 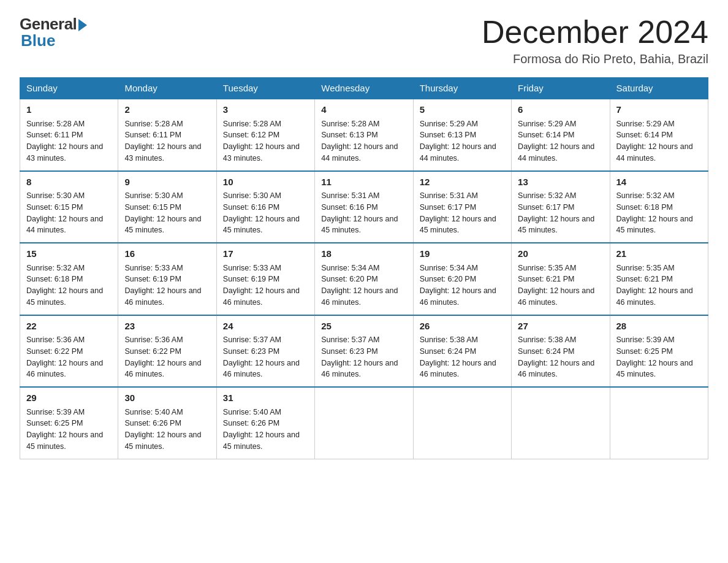 I want to click on calendar-cell: 10Sunrise: 5:30 AMSunset: 6:16 PMDayligh…, so click(x=265, y=207).